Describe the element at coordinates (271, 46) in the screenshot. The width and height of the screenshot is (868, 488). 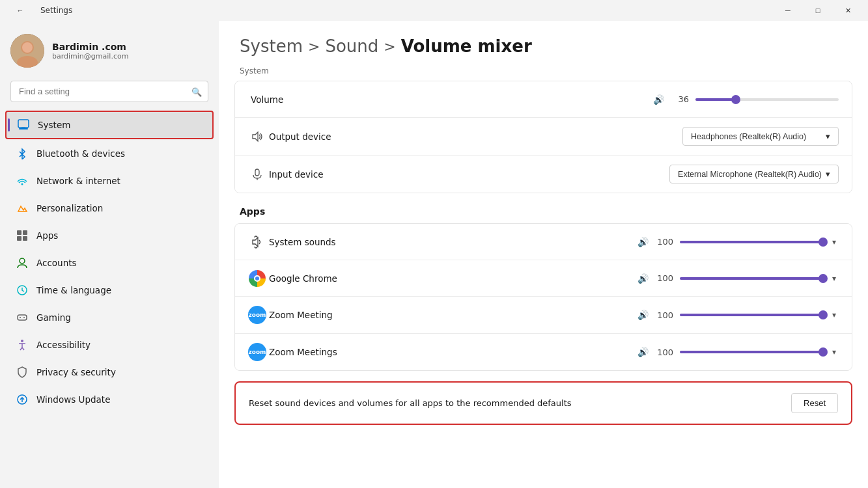
I see `breadcrumb-part1: System` at that location.